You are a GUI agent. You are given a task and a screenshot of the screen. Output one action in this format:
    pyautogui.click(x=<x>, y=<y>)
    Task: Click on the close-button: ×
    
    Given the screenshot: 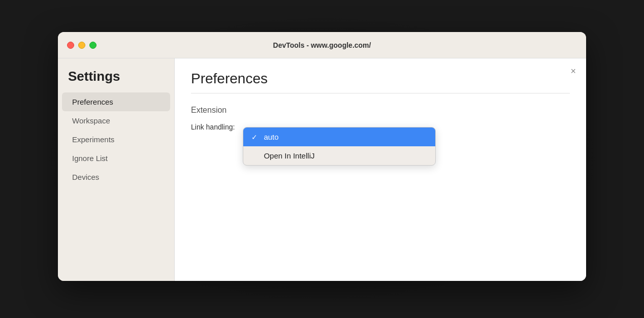 What is the action you would take?
    pyautogui.click(x=573, y=71)
    